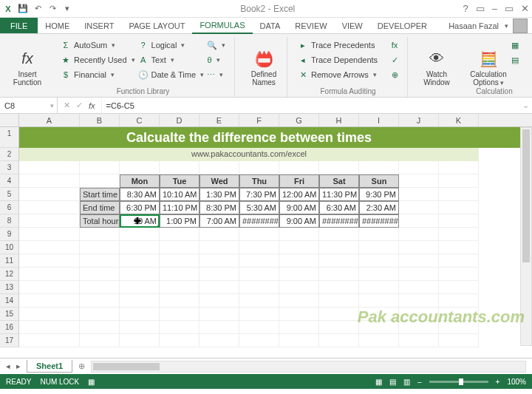 Image resolution: width=532 pixels, height=394 pixels. Describe the element at coordinates (259, 120) in the screenshot. I see `col-header-F: F` at that location.